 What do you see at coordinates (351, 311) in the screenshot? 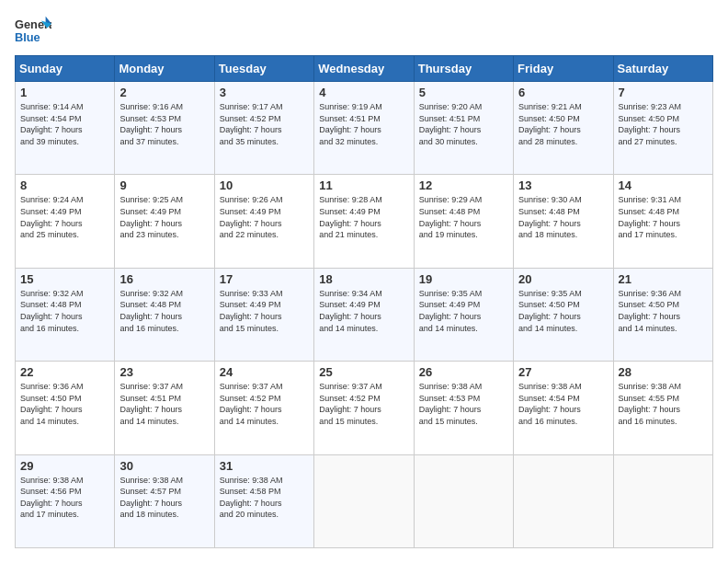
I see `cell-sun-info: Sunrise: 9:34 AMSunset: 4:49 PMDaylight:…` at bounding box center [351, 311].